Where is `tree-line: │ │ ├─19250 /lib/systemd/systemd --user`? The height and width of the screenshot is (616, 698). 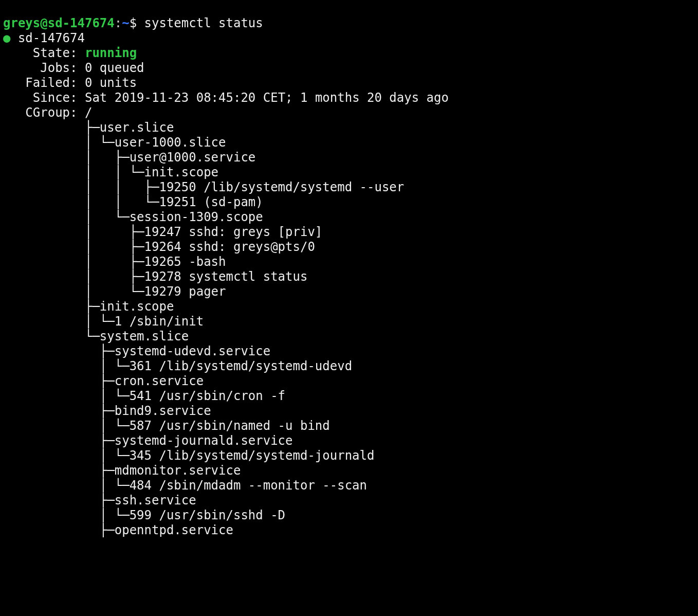 tree-line: │ │ ├─19250 /lib/systemd/systemd --user is located at coordinates (204, 187).